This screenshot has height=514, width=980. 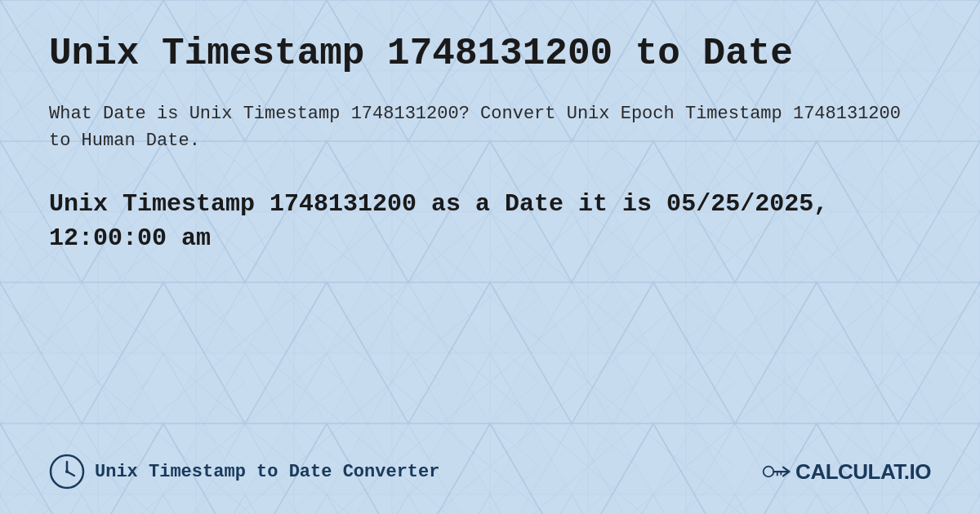 I want to click on calculat-logo: CALCULAT.IO, so click(x=846, y=472).